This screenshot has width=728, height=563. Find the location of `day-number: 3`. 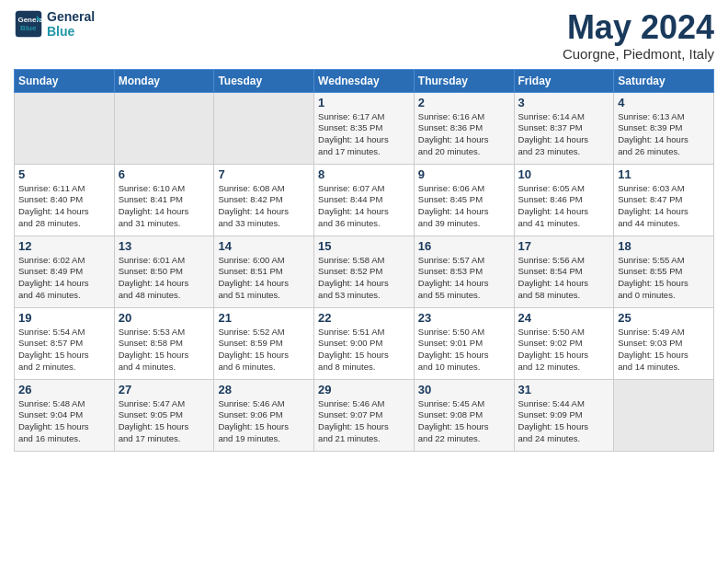

day-number: 3 is located at coordinates (564, 103).